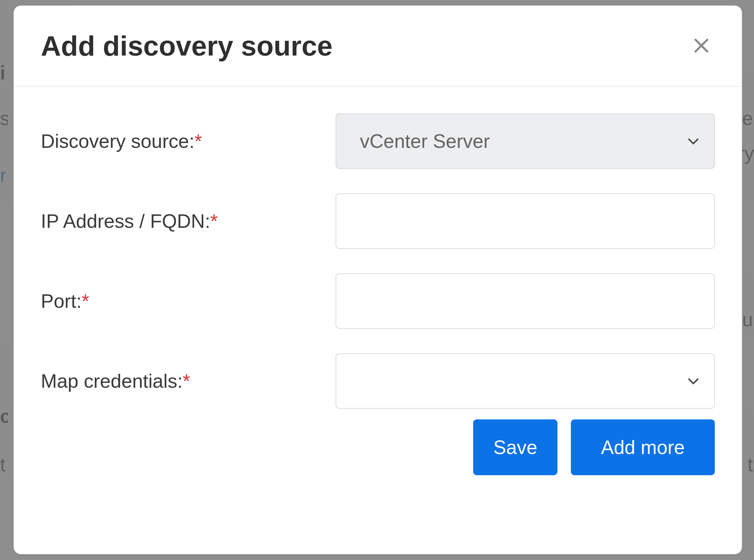 Image resolution: width=754 pixels, height=560 pixels. Describe the element at coordinates (112, 381) in the screenshot. I see `label-text: Map credentials:` at that location.